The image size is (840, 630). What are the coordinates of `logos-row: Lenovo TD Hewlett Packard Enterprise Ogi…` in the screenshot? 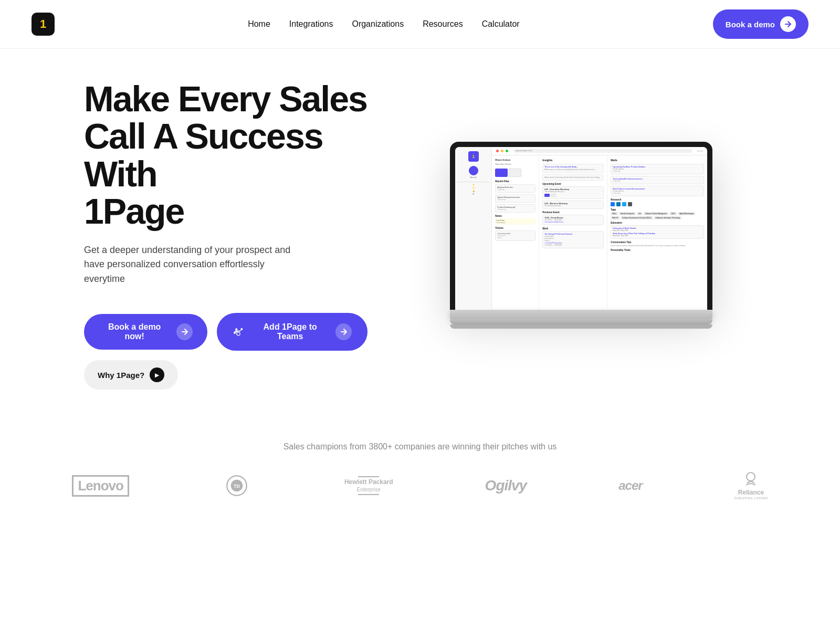 It's located at (420, 486).